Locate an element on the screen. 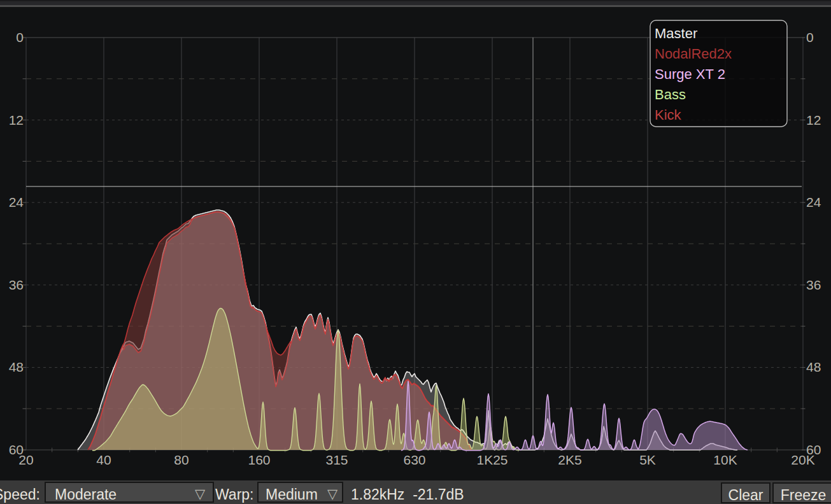  svg-text: 315 is located at coordinates (336, 459).